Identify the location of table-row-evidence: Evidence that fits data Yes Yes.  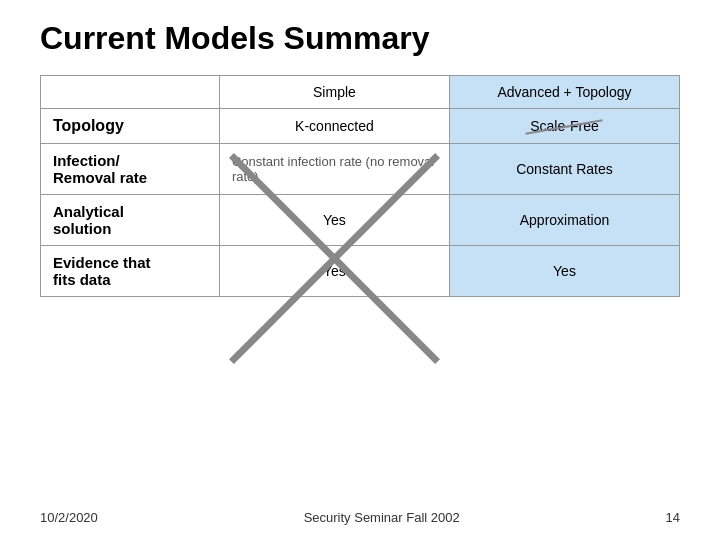
(360, 272).